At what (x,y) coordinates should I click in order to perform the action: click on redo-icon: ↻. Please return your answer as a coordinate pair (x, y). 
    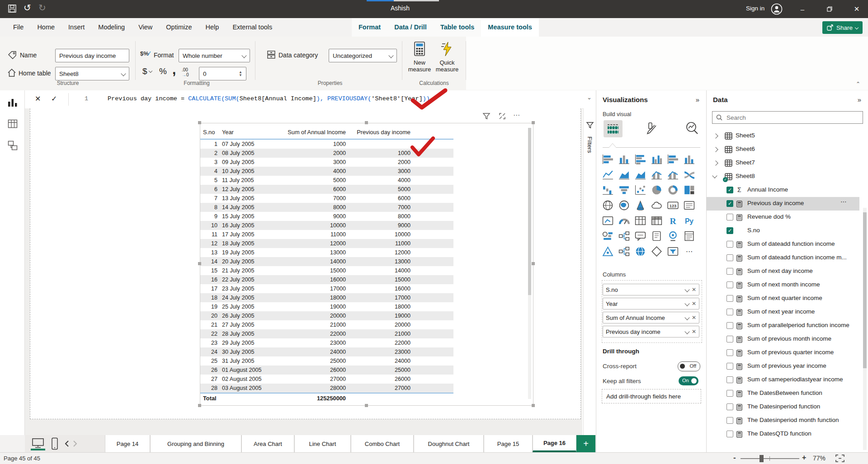
    Looking at the image, I should click on (42, 8).